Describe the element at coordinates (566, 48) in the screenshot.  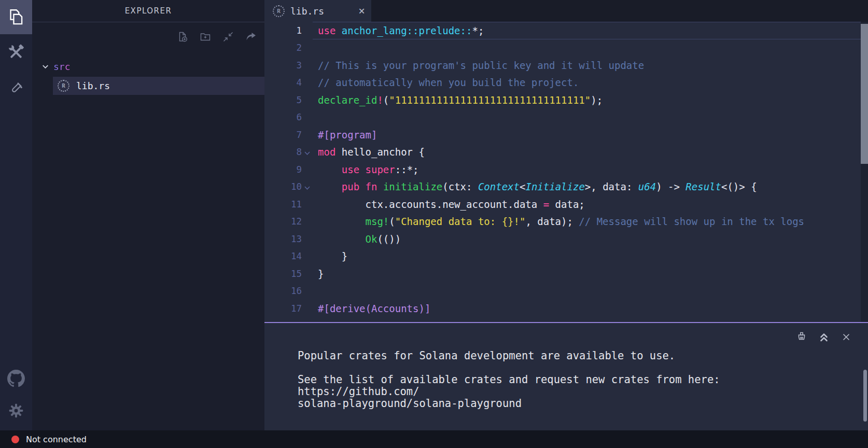
I see `code-line-2: 2` at that location.